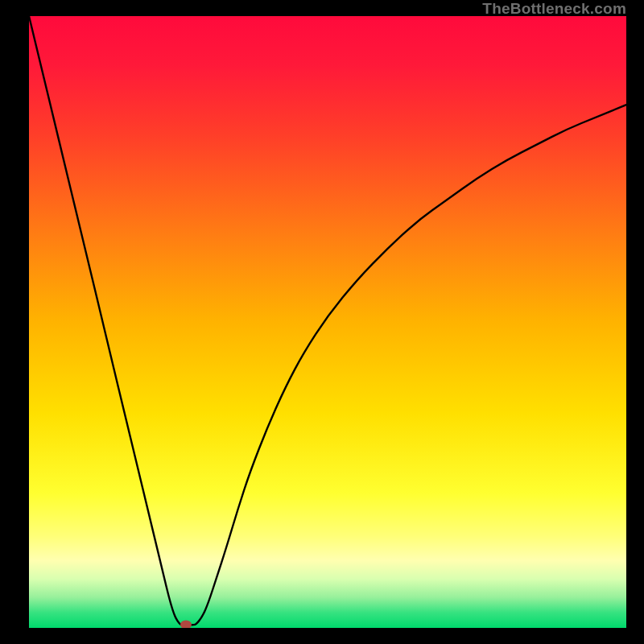  I want to click on optimum-marker, so click(186, 625).